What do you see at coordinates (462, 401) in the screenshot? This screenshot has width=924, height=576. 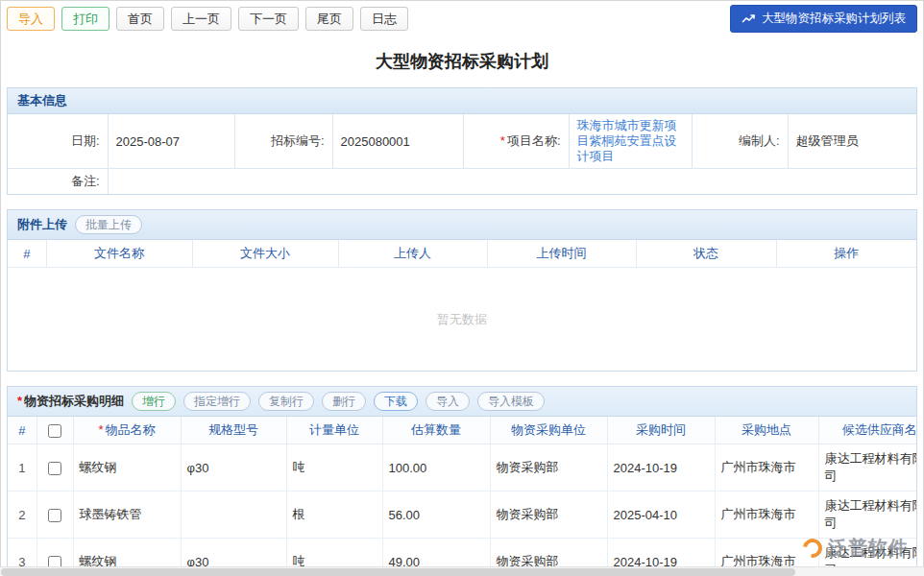 I see `details-header: *物资招标采购明细 增行 指定增行 复制行 删行 下载 导入 导入模板` at bounding box center [462, 401].